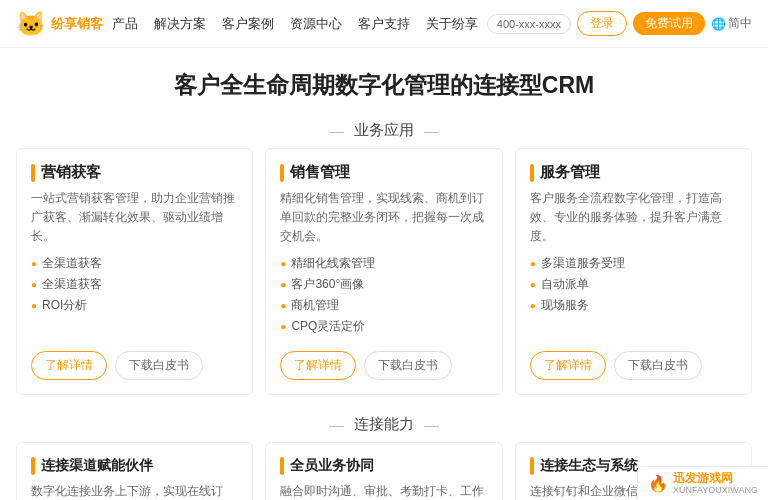  Describe the element at coordinates (658, 484) in the screenshot. I see `watermark-icon: 🔥` at that location.